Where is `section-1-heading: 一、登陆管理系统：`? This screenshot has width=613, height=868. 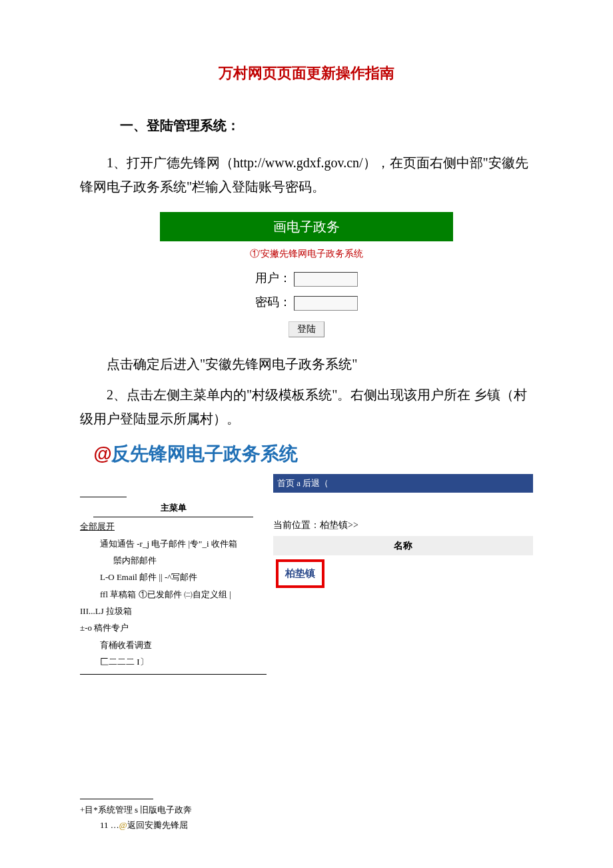 section-1-heading: 一、登陆管理系统： is located at coordinates (326, 125).